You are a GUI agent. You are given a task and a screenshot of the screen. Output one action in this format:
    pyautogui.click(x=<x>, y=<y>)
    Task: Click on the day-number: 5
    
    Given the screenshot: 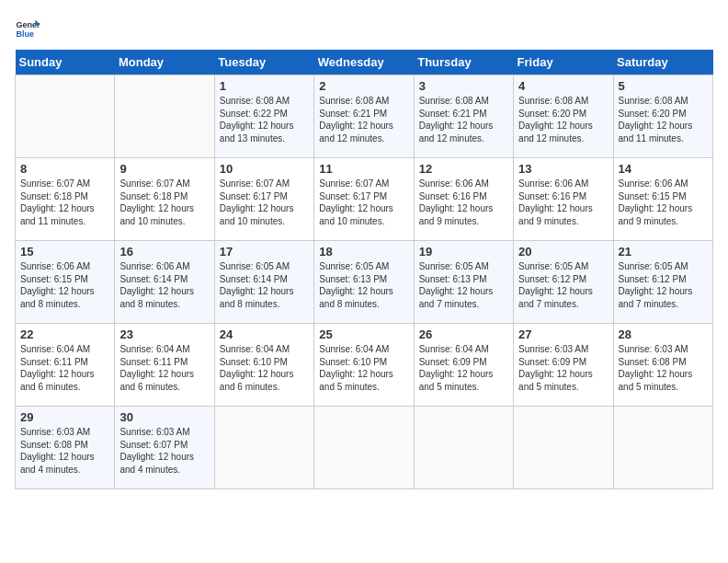 What is the action you would take?
    pyautogui.click(x=664, y=86)
    